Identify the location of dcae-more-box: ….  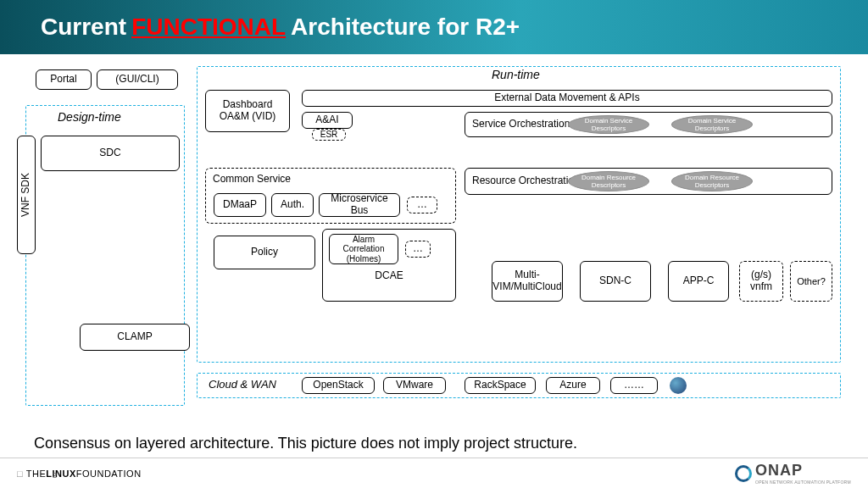
(418, 249).